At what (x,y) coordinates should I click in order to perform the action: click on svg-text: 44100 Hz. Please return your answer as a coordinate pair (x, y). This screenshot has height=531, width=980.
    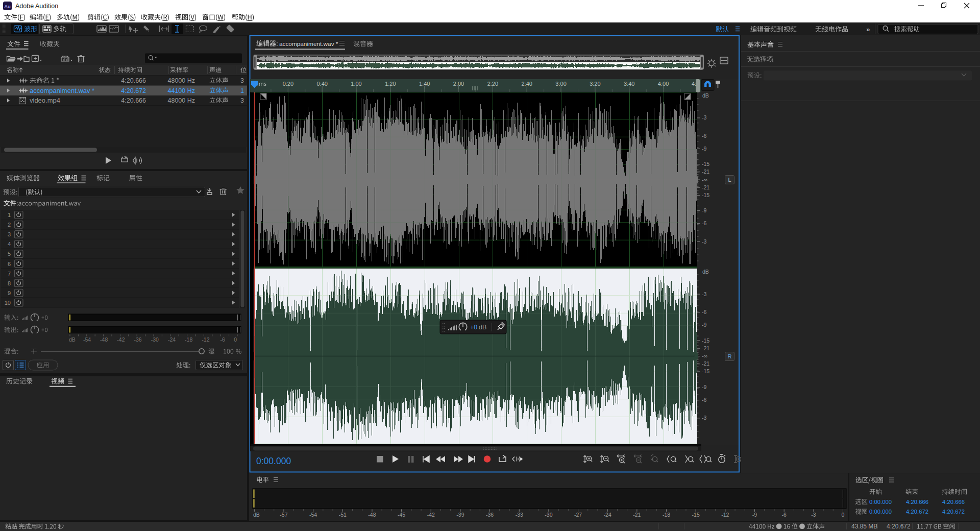
    Looking at the image, I should click on (181, 91).